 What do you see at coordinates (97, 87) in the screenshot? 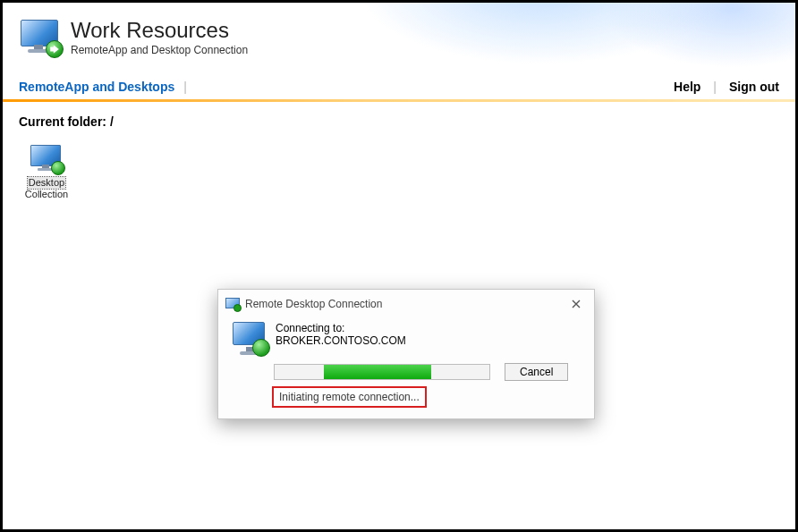
I see `tab-remoteapp-desktops: RemoteApp and Desktops` at bounding box center [97, 87].